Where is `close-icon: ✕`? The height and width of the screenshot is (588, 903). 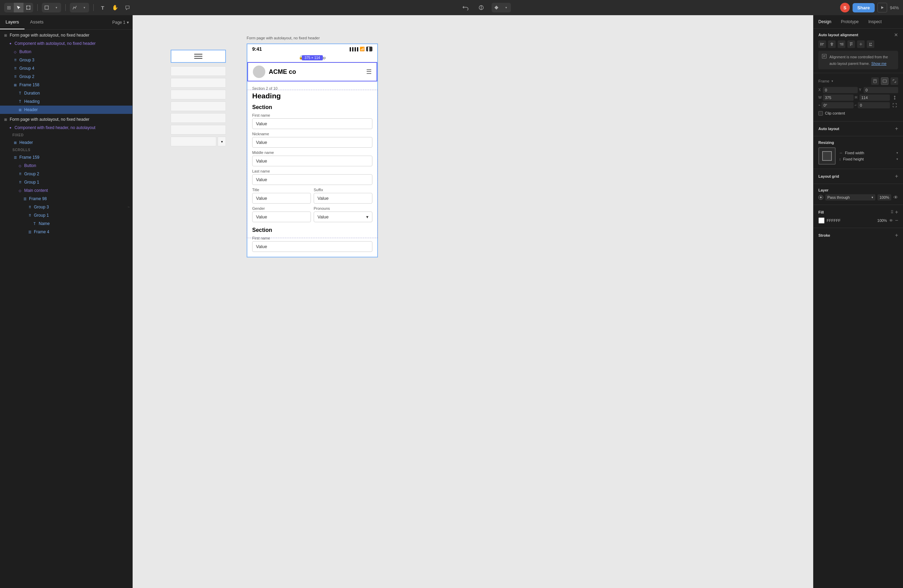 close-icon: ✕ is located at coordinates (896, 35).